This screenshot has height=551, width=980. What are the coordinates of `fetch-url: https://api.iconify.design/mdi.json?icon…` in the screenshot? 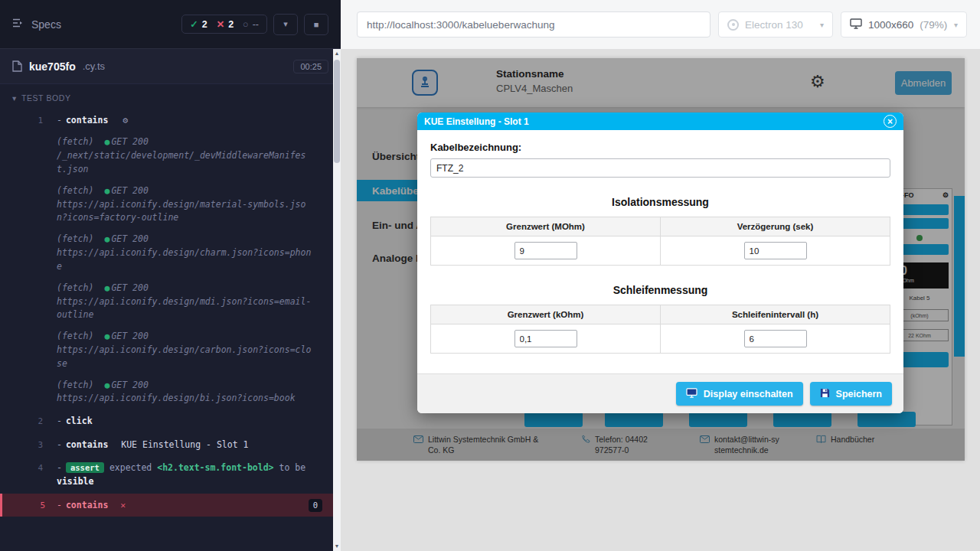 It's located at (184, 308).